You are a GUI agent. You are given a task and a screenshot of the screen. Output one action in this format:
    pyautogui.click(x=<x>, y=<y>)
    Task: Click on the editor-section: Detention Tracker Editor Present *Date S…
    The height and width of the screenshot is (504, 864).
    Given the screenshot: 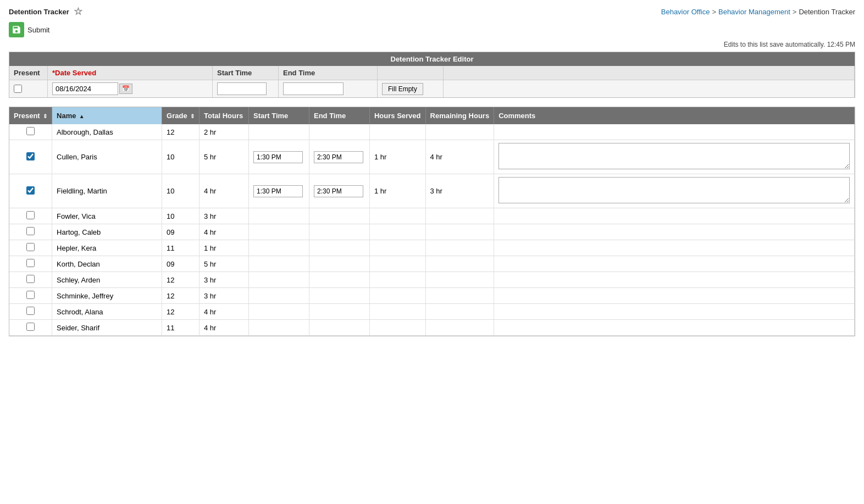 What is the action you would take?
    pyautogui.click(x=432, y=75)
    